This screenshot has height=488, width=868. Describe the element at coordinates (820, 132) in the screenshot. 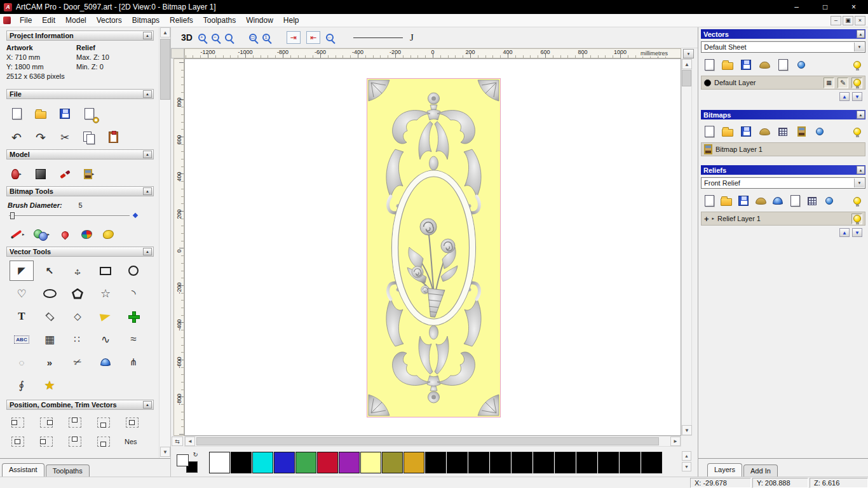

I see `delete-bitmap-layer-icon` at that location.